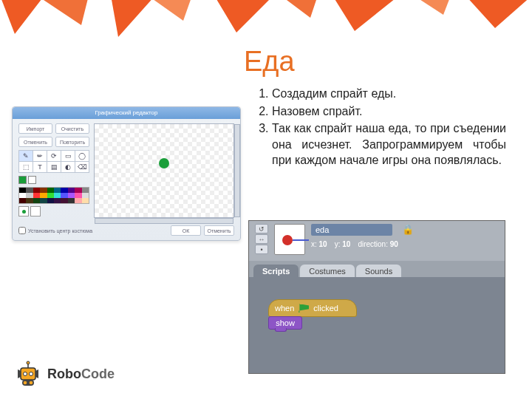  What do you see at coordinates (304, 308) in the screenshot?
I see `green-flag-icon` at bounding box center [304, 308].